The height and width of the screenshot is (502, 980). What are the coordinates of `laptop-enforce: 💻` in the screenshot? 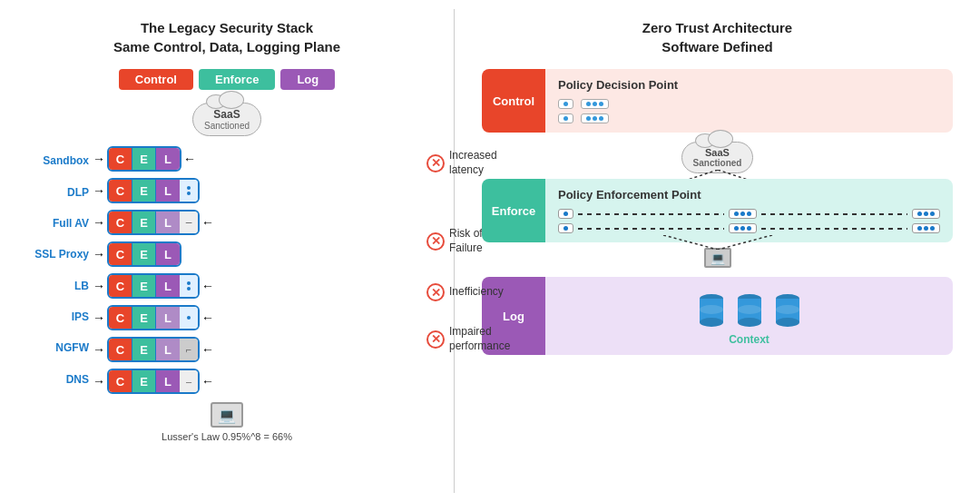 It's located at (717, 258).